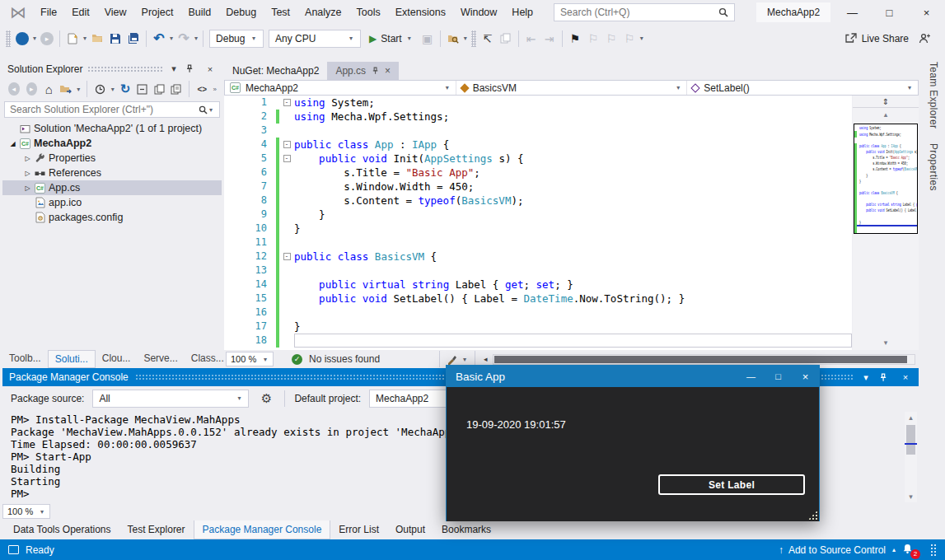  I want to click on editor-split-handle: ⇕, so click(886, 102).